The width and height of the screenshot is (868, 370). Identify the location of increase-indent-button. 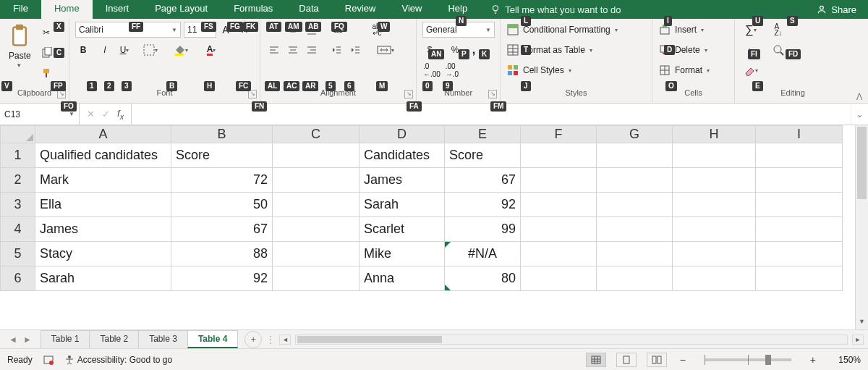
(355, 50).